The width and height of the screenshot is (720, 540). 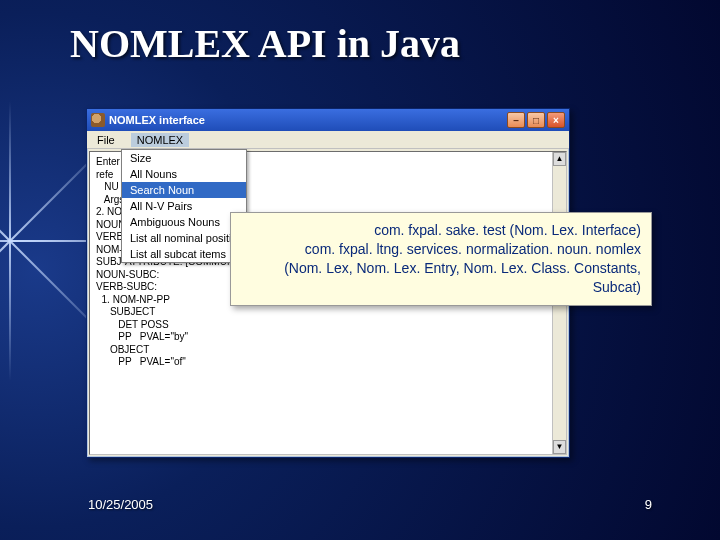 What do you see at coordinates (536, 120) in the screenshot?
I see `window-controls: – □ ×` at bounding box center [536, 120].